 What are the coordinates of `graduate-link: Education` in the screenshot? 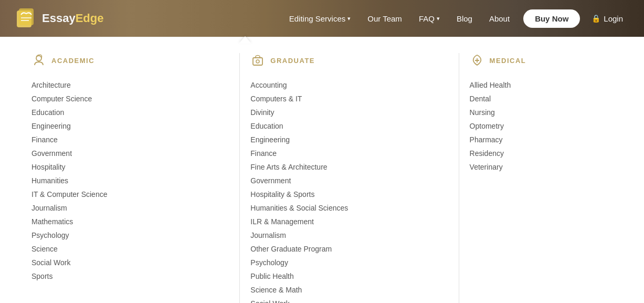 It's located at (341, 126).